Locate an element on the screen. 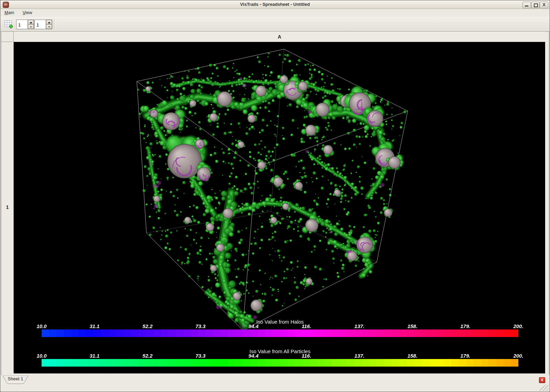 The image size is (550, 392). menu-bar: Main View is located at coordinates (275, 13).